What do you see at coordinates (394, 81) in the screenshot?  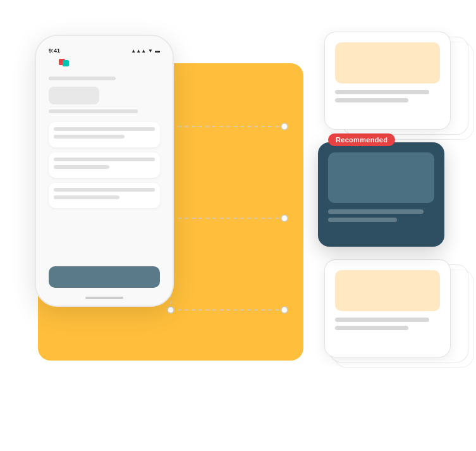 I see `top-card-stack` at bounding box center [394, 81].